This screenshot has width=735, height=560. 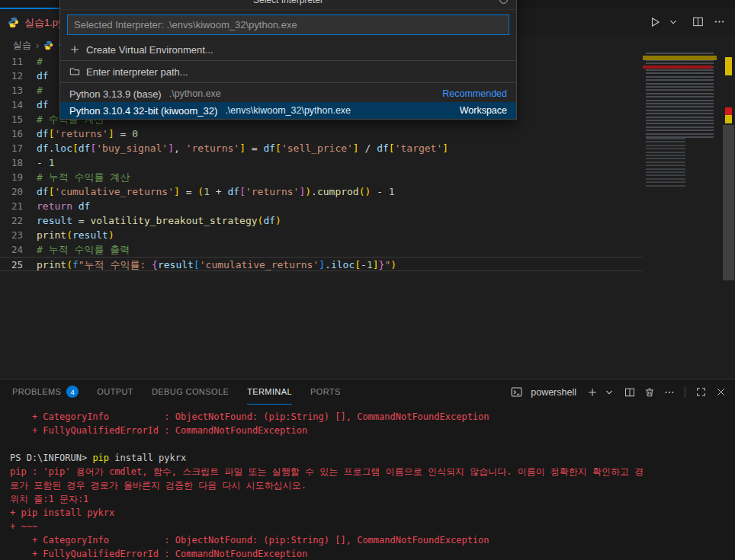 What do you see at coordinates (37, 392) in the screenshot?
I see `panel-tab-label: PROBLEMS` at bounding box center [37, 392].